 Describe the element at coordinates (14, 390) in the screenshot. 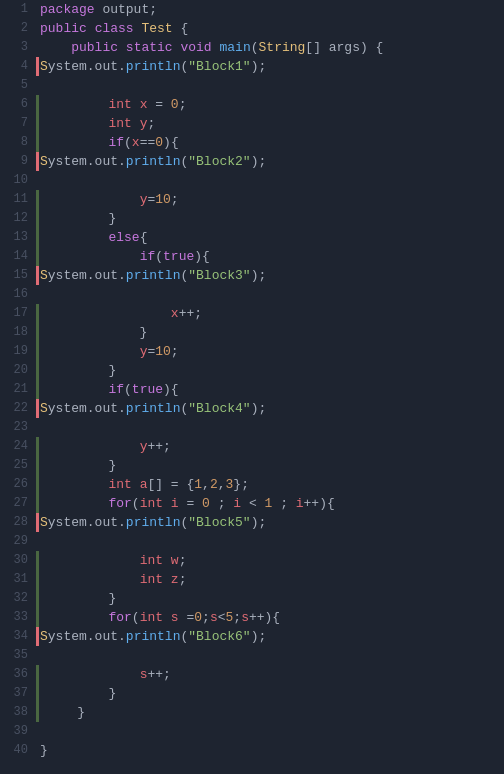

I see `line-num-21: 21` at that location.